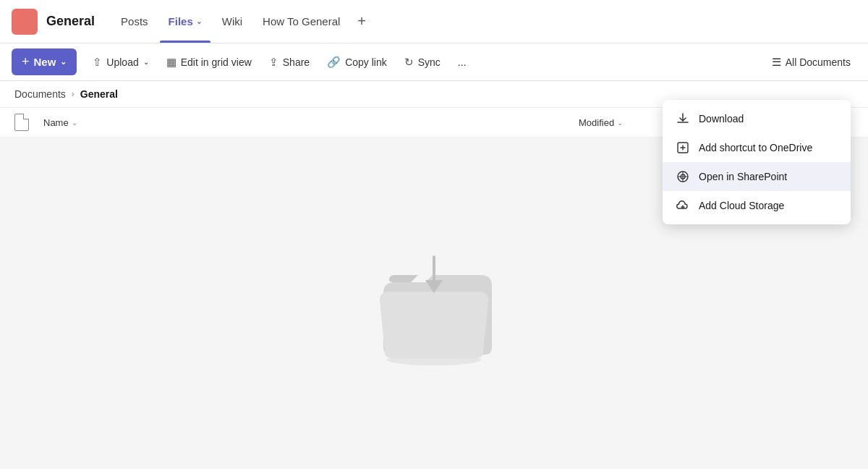 The image size is (868, 469). What do you see at coordinates (357, 62) in the screenshot?
I see `copy-link-button: 🔗 Copy link` at bounding box center [357, 62].